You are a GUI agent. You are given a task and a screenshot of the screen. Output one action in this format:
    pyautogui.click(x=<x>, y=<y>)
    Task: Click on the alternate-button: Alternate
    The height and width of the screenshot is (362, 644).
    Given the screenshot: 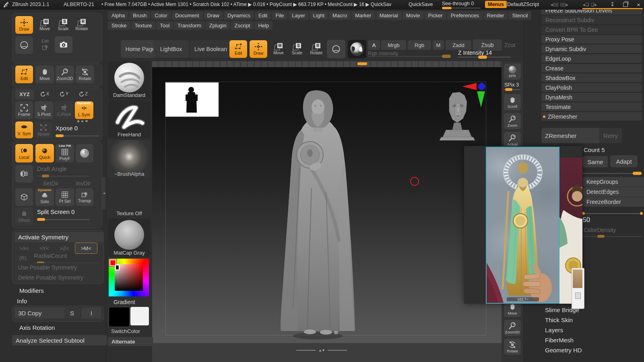 What is the action you would take?
    pyautogui.click(x=130, y=341)
    